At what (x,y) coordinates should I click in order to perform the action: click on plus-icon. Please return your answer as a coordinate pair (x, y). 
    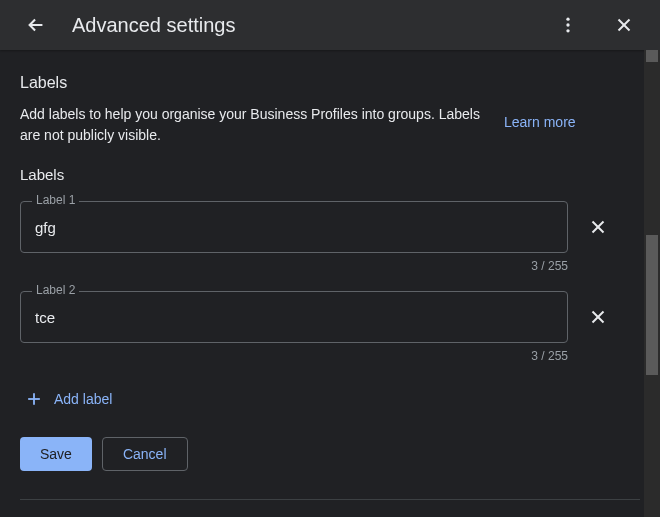
    Looking at the image, I should click on (34, 399).